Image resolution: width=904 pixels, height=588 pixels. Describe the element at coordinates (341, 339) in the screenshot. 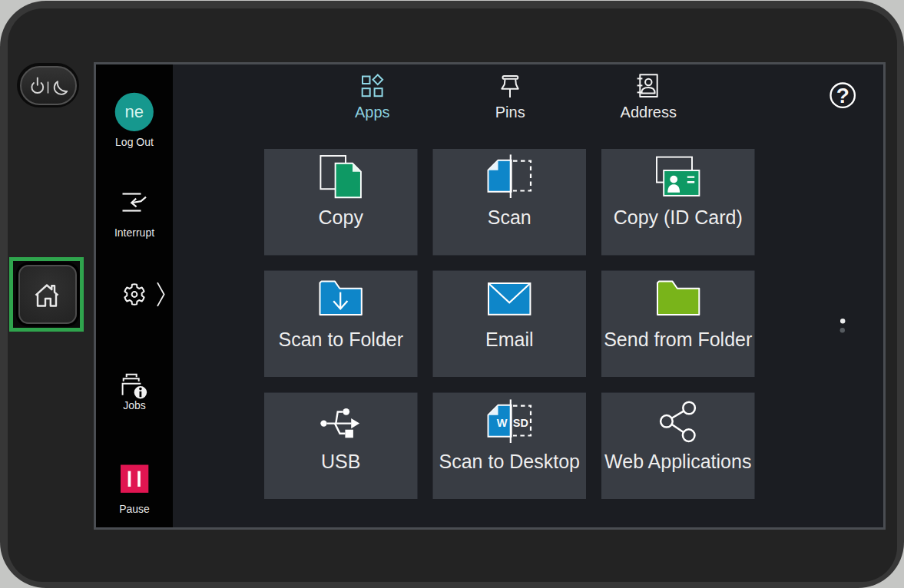

I see `svg-text: Scan to Folder` at that location.